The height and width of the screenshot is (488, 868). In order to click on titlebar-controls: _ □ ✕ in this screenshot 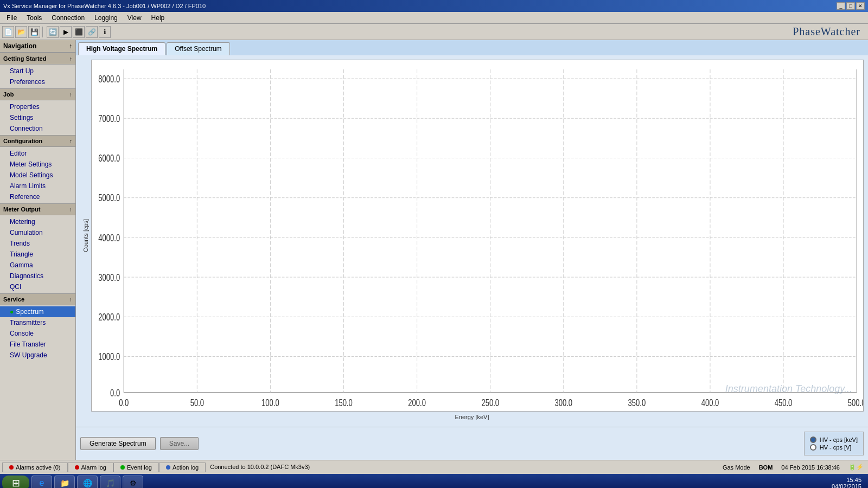, I will do `click(851, 6)`.